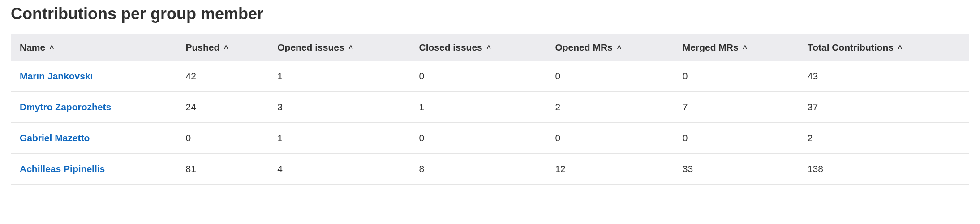 The height and width of the screenshot is (224, 980). Describe the element at coordinates (62, 168) in the screenshot. I see `member-link: Achilleas Pipinellis` at that location.